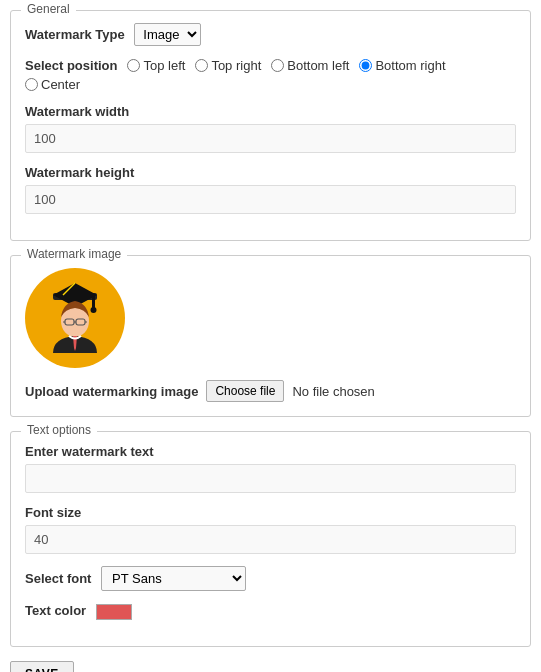 This screenshot has width=541, height=672. What do you see at coordinates (60, 84) in the screenshot?
I see `label-center: Center` at bounding box center [60, 84].